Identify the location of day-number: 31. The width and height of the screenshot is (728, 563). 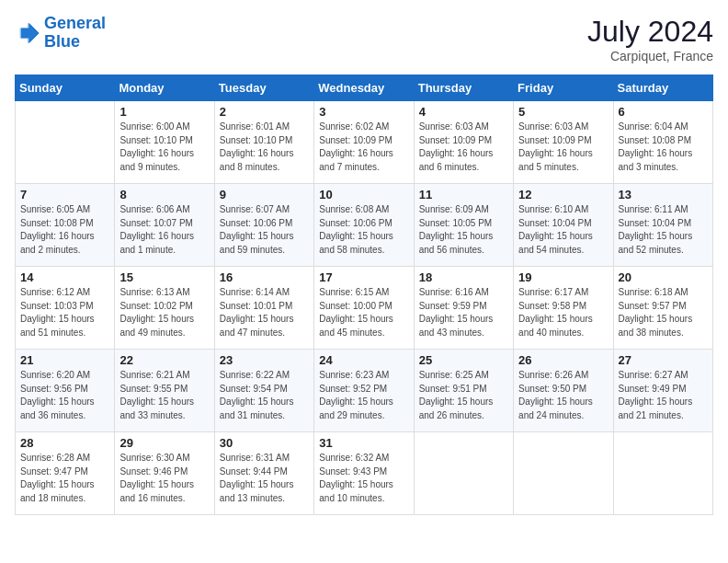
(364, 443).